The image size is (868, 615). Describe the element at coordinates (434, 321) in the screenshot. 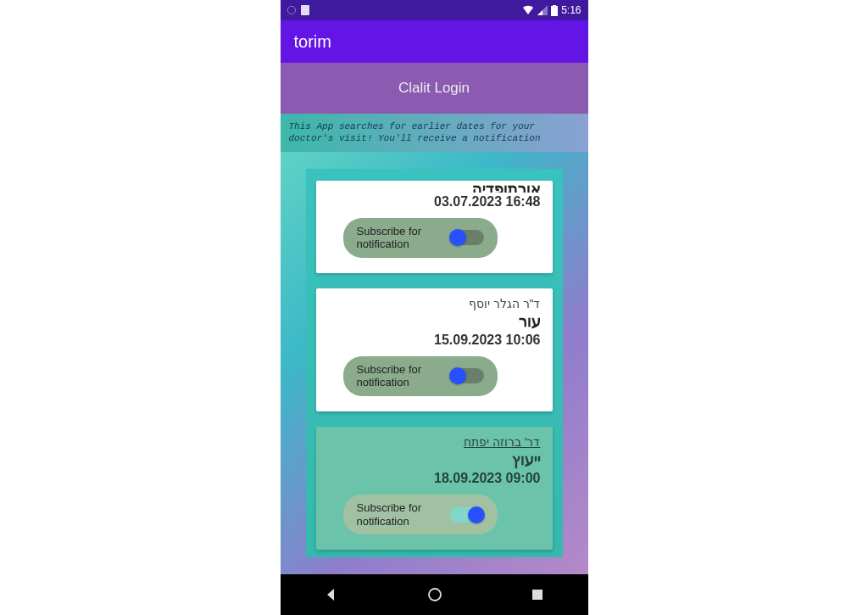

I see `card-specialty: עור` at that location.